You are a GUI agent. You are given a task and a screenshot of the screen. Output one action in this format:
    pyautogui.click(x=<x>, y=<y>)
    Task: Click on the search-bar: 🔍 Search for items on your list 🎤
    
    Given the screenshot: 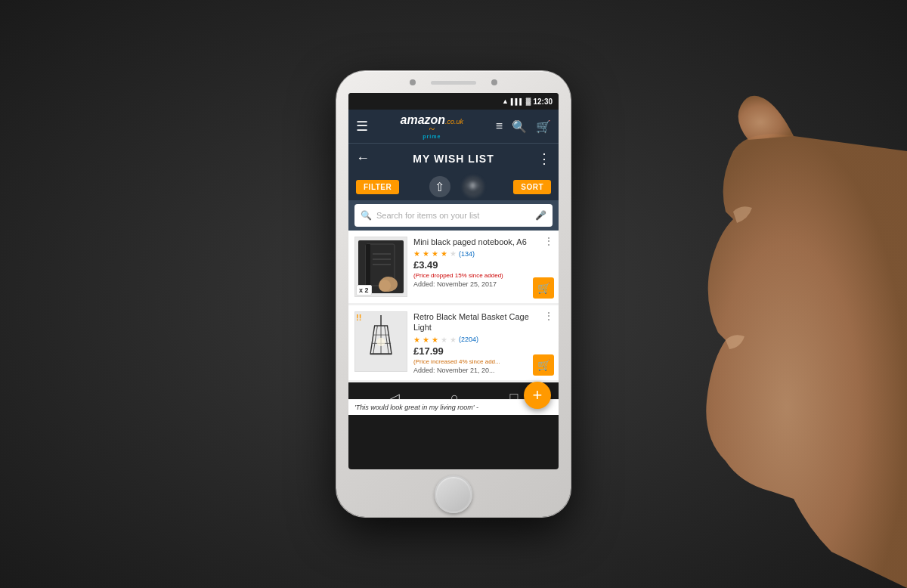 What is the action you would take?
    pyautogui.click(x=454, y=215)
    